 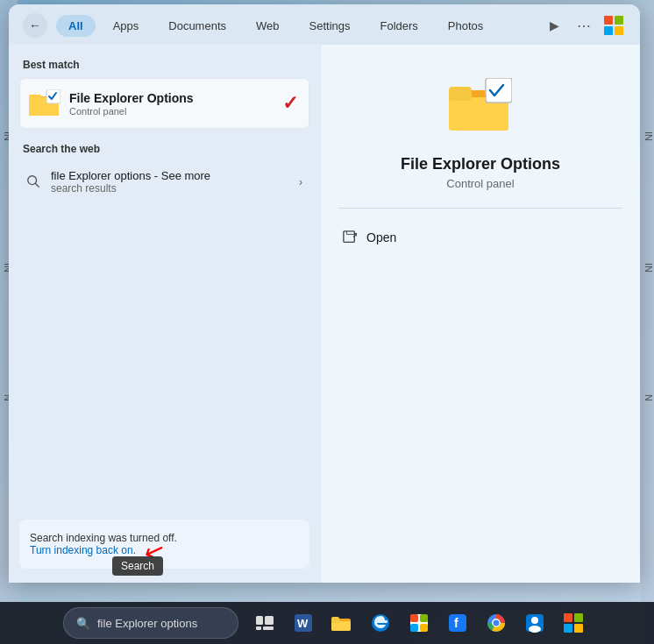 I want to click on web-search-arrow-icon: ›, so click(x=301, y=182).